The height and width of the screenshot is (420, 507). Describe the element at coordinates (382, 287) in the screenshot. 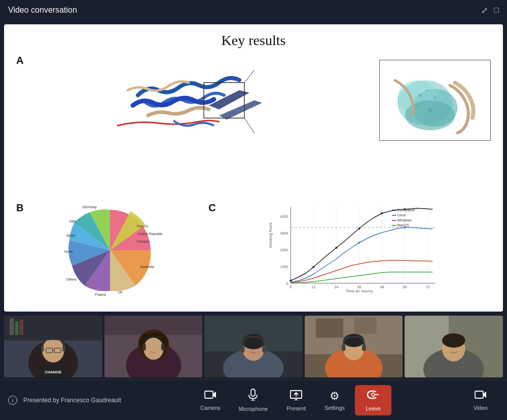

I see `svg-text: 48` at that location.